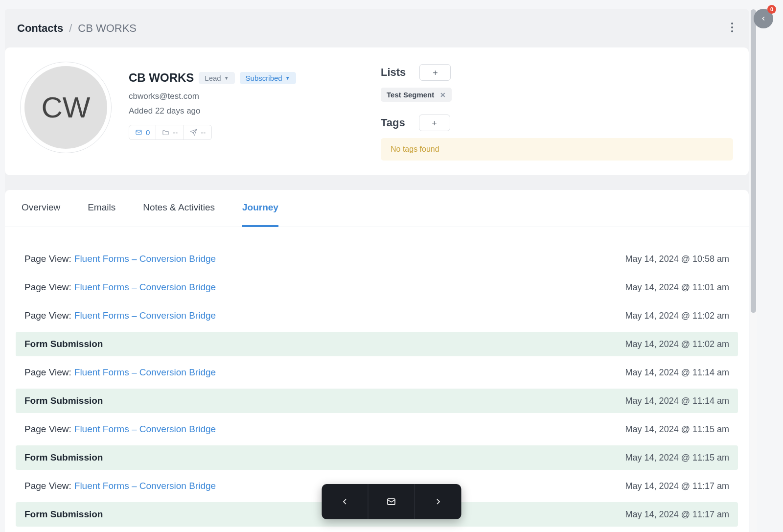 This screenshot has height=532, width=783. What do you see at coordinates (179, 208) in the screenshot?
I see `tab-notes-activities: Notes & Activities` at bounding box center [179, 208].